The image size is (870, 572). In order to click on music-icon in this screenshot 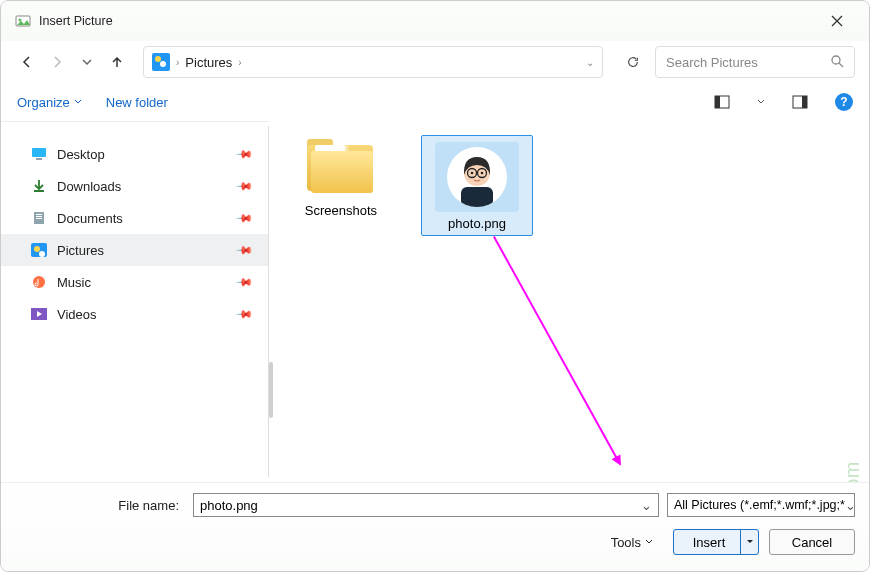, I will do `click(39, 282)`.